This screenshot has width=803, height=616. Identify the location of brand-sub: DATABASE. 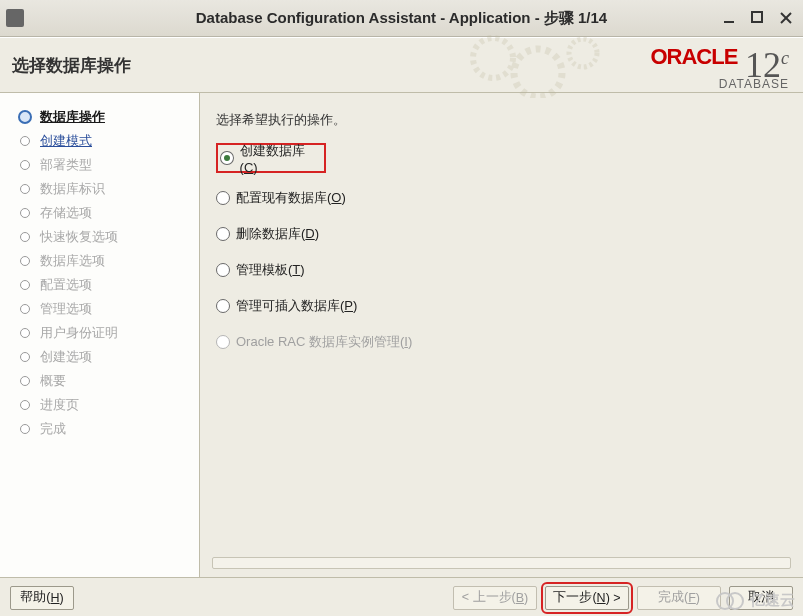
(720, 84).